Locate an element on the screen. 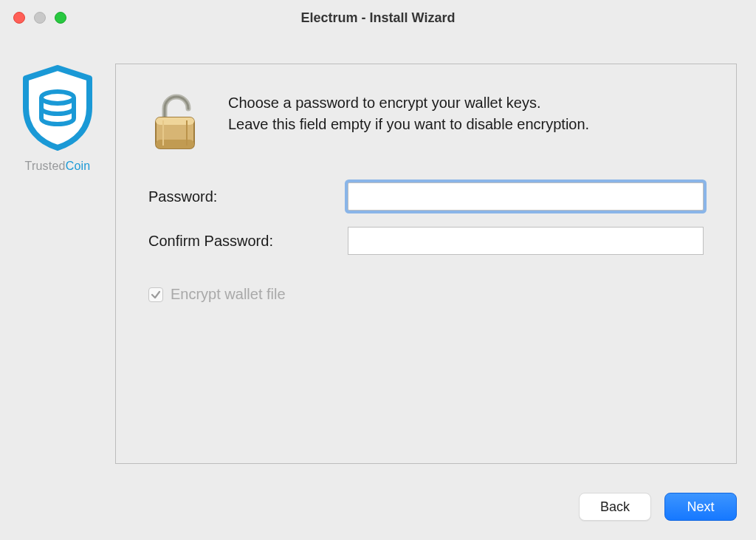 This screenshot has width=756, height=540. minimize-window-button is located at coordinates (40, 18).